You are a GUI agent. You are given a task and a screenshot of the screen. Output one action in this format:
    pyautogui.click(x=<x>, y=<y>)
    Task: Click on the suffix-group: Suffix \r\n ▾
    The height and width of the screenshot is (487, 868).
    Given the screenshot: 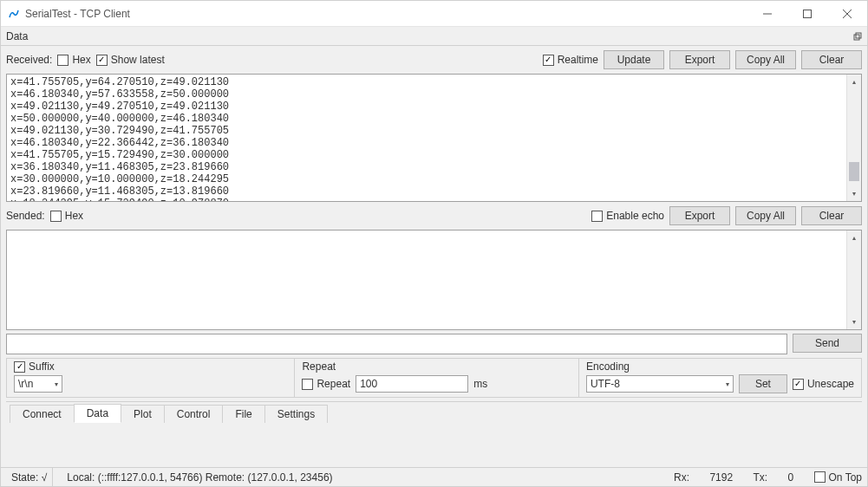 What is the action you would take?
    pyautogui.click(x=150, y=378)
    